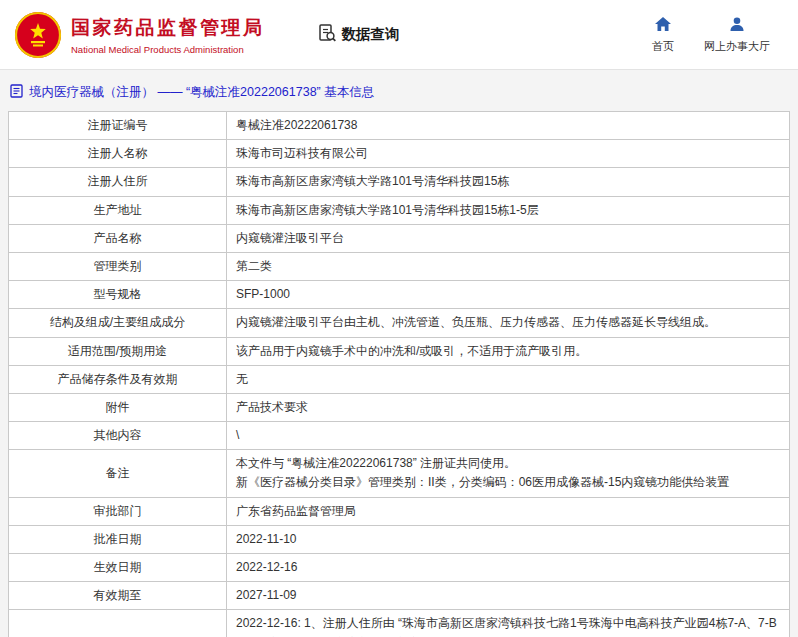 This screenshot has height=637, width=798. What do you see at coordinates (400, 210) in the screenshot?
I see `table-row: 生产地址 珠海市高新区唐家湾镇大学路101号清华科技园15栋1-5层` at bounding box center [400, 210].